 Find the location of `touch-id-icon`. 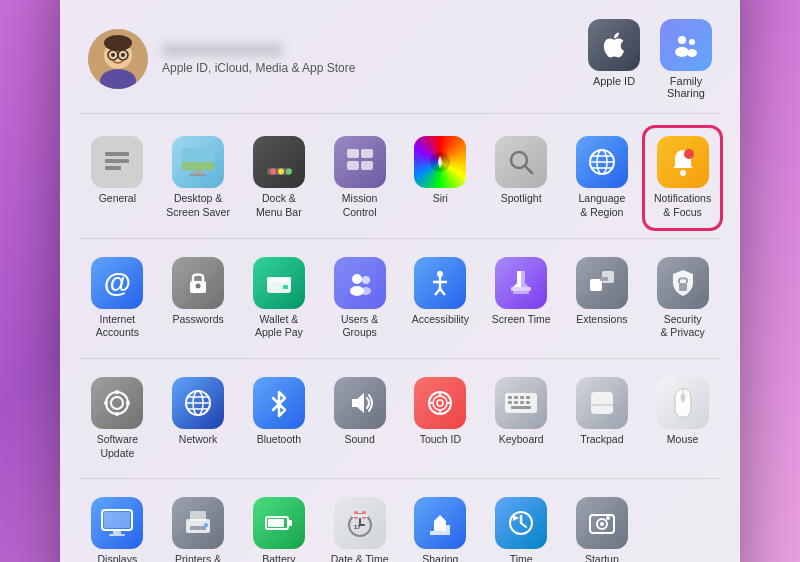

touch-id-icon is located at coordinates (440, 403).